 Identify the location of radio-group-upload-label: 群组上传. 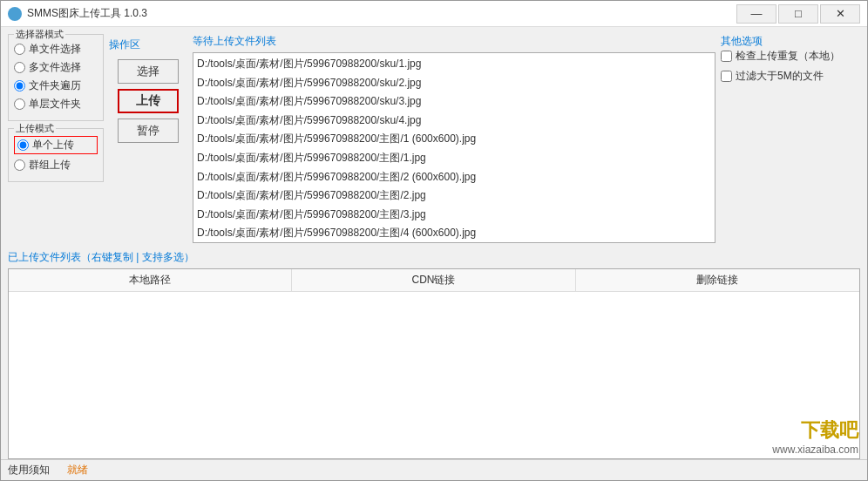
(50, 166).